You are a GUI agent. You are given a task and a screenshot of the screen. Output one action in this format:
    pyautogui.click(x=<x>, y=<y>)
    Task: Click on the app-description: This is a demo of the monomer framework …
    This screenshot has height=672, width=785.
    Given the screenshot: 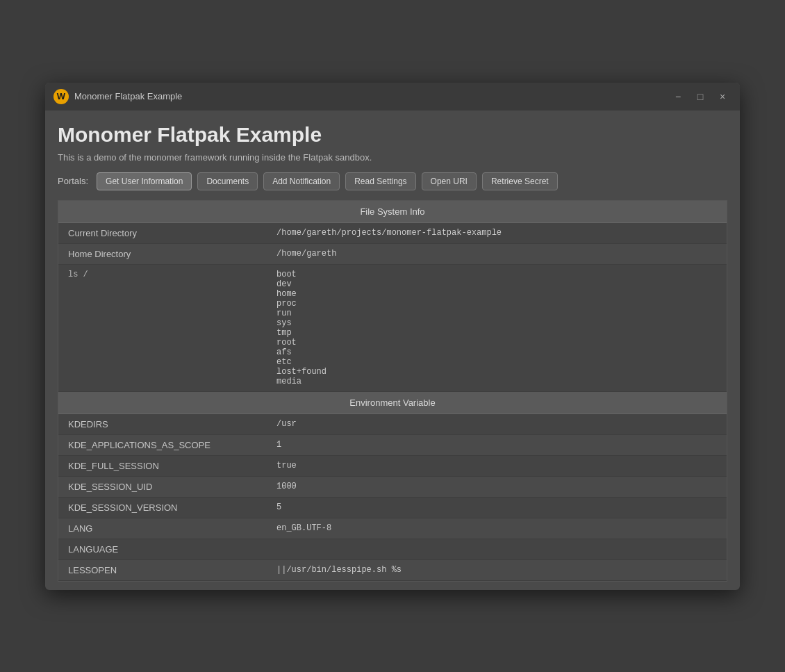 What is the action you would take?
    pyautogui.click(x=392, y=157)
    